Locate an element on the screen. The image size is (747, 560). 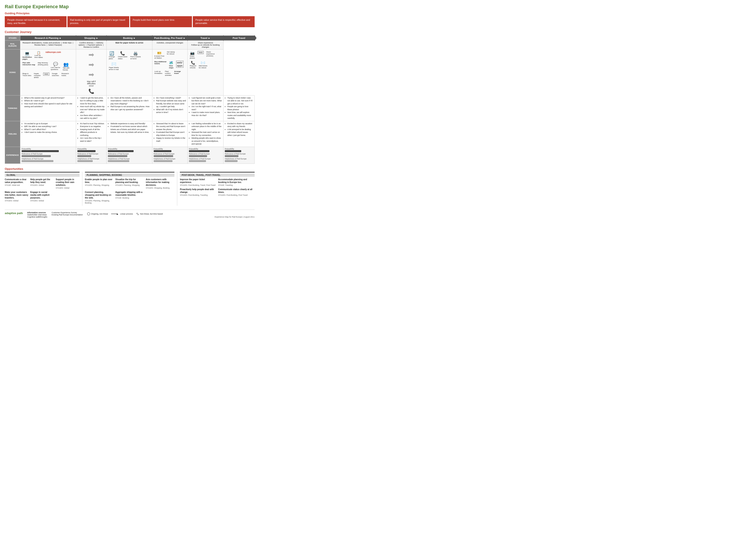
exp-pretravel: Enjoyability Relevance of Rail Europe He… is located at coordinates (170, 155).